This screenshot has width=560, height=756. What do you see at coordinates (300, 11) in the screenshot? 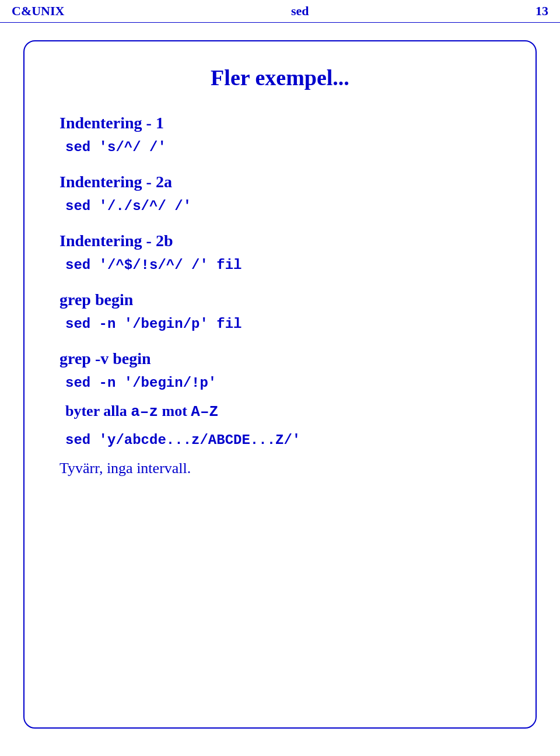
I see `header-center: sed` at bounding box center [300, 11].